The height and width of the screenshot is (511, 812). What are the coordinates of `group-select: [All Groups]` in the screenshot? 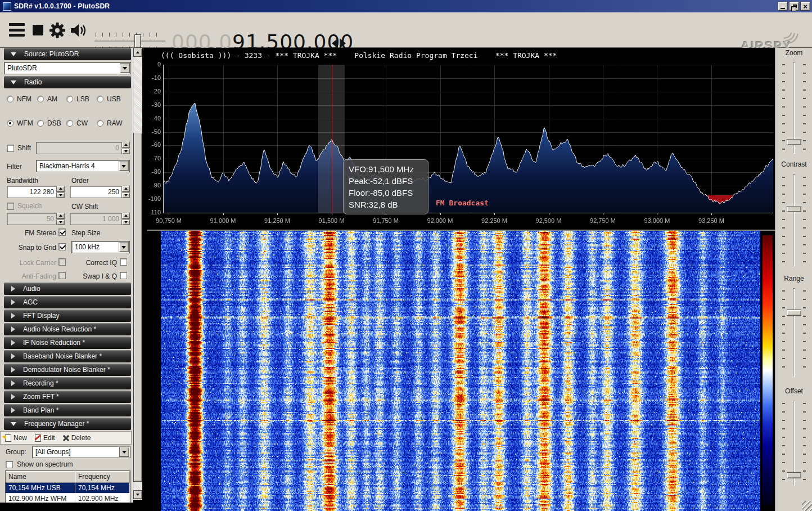 It's located at (81, 452).